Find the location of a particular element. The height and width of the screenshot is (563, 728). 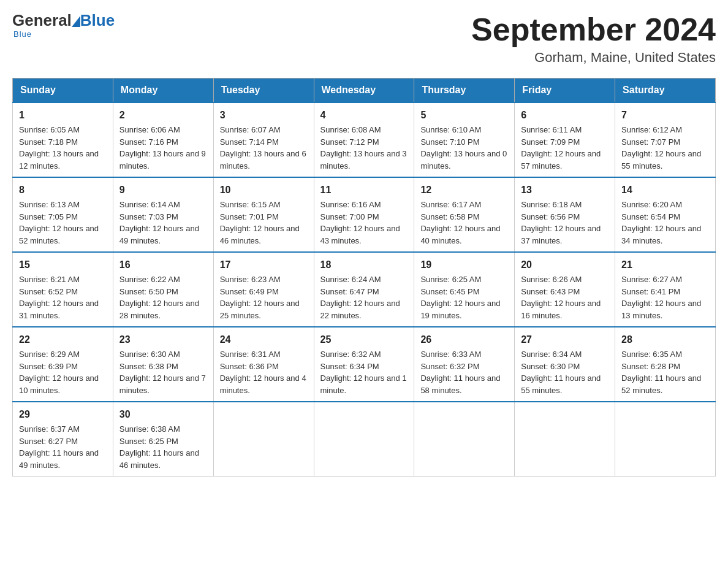

calendar-week-row: 29Sunrise: 6:37 AMSunset: 6:27 PMDayligh… is located at coordinates (364, 439).